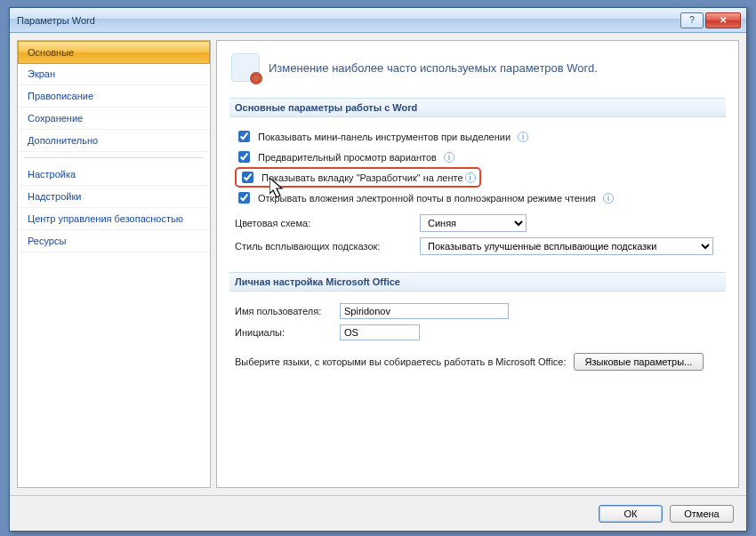 The height and width of the screenshot is (536, 756). Describe the element at coordinates (478, 108) in the screenshot. I see `section-header-basic: Основные параметры работы с Word` at that location.